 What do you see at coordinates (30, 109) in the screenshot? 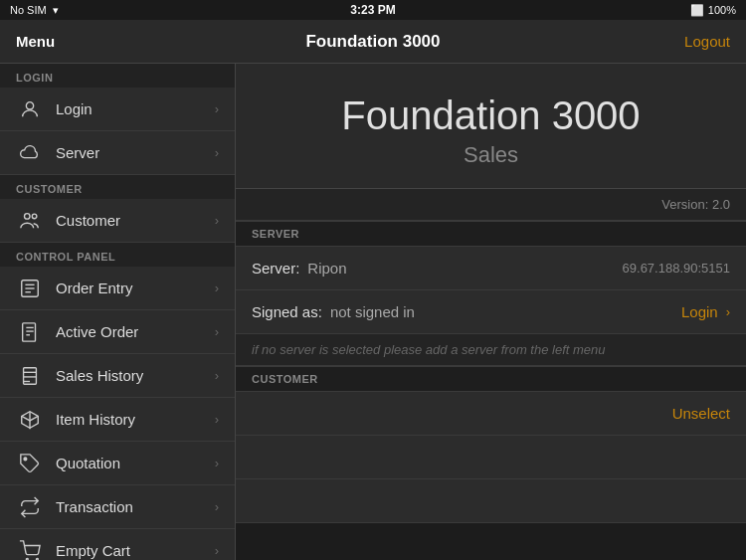
I see `person-icon` at bounding box center [30, 109].